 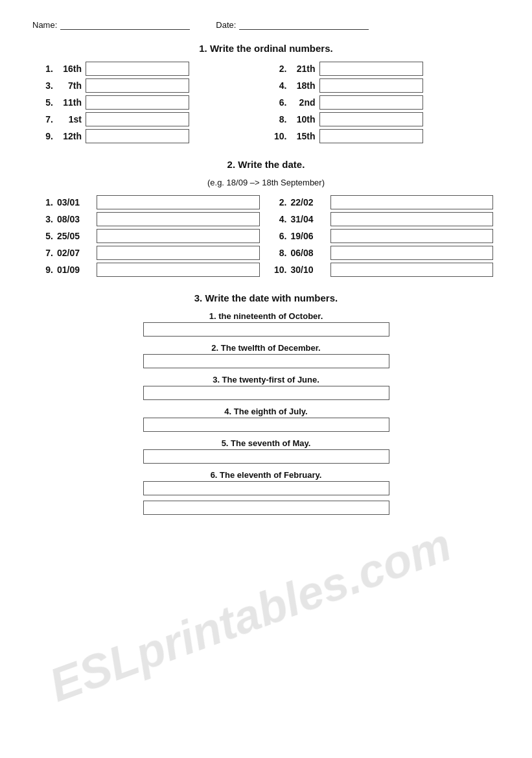 What do you see at coordinates (384, 86) in the screenshot?
I see `list-item: 4. 18th` at bounding box center [384, 86].